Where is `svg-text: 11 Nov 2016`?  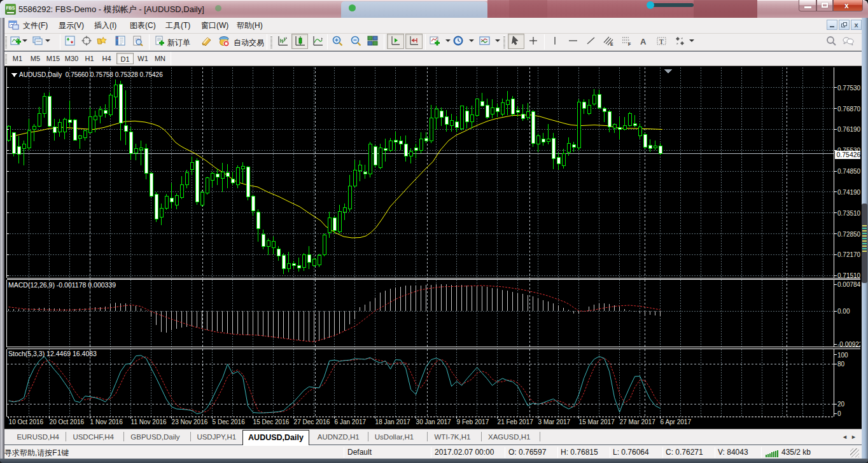 svg-text: 11 Nov 2016 is located at coordinates (149, 422).